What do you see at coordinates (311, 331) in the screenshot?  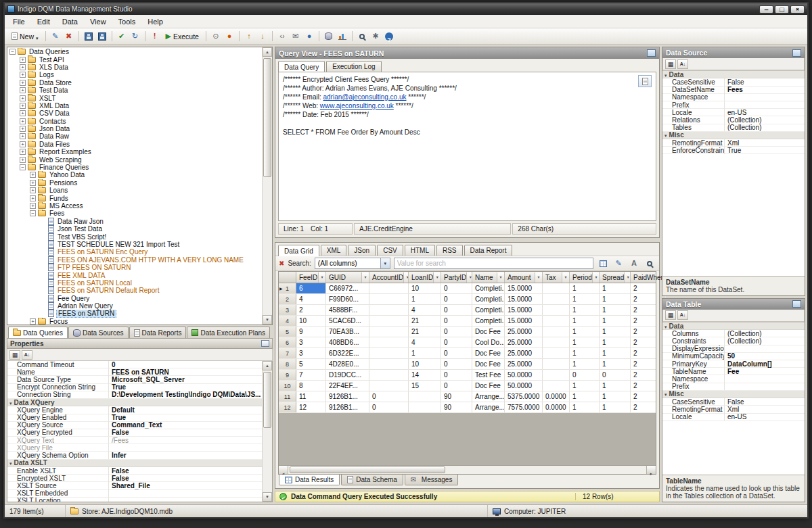 I see `grid-cell: 9` at bounding box center [311, 331].